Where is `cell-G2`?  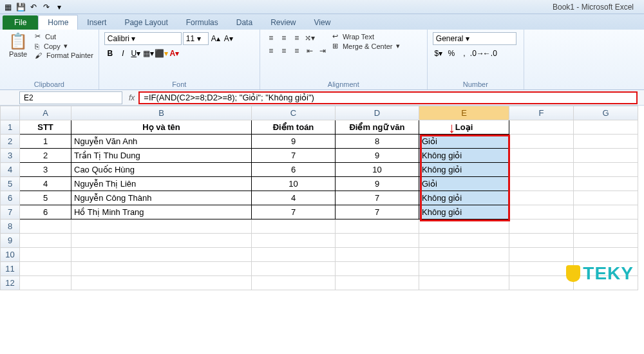 cell-G2 is located at coordinates (606, 142).